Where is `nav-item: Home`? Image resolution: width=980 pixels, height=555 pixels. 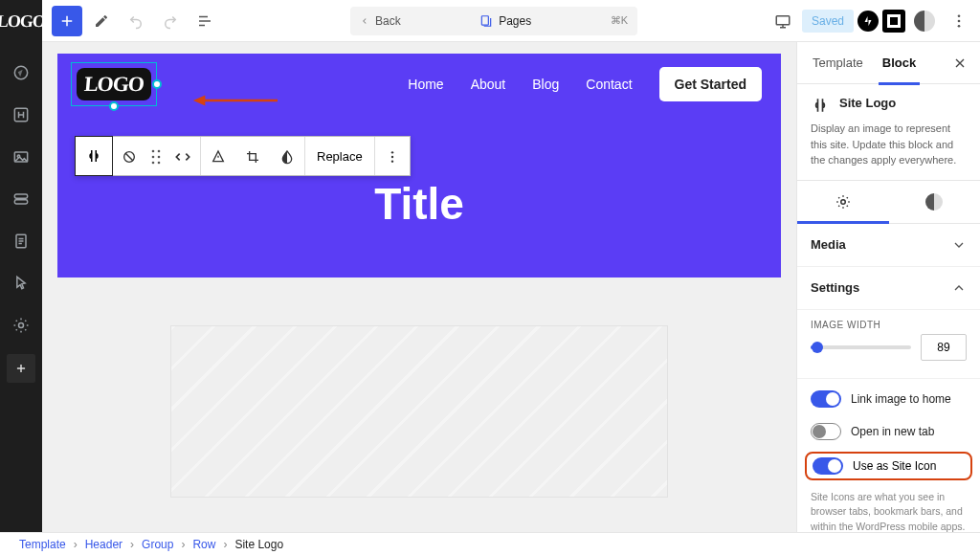 nav-item: Home is located at coordinates (425, 84).